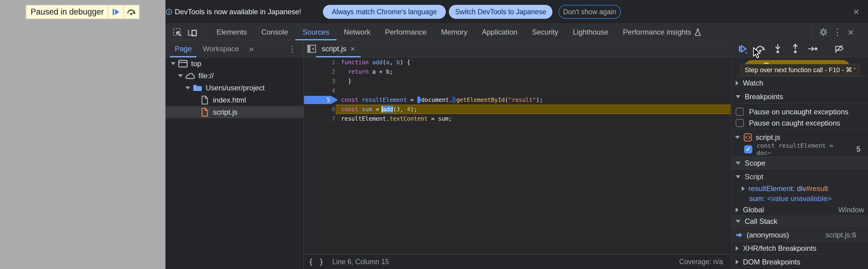 Image resolution: width=868 pixels, height=269 pixels. Describe the element at coordinates (221, 49) in the screenshot. I see `navigator-tab-workspace: Workspace` at that location.